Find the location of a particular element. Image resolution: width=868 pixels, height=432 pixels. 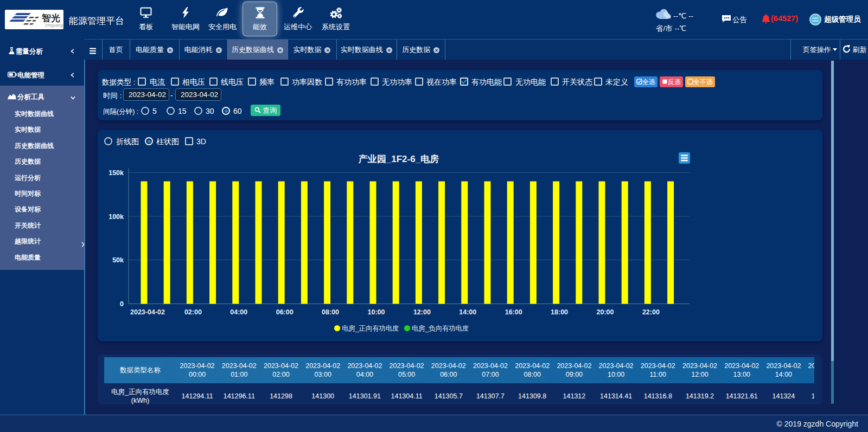

svg-text: 18:00 is located at coordinates (559, 312).